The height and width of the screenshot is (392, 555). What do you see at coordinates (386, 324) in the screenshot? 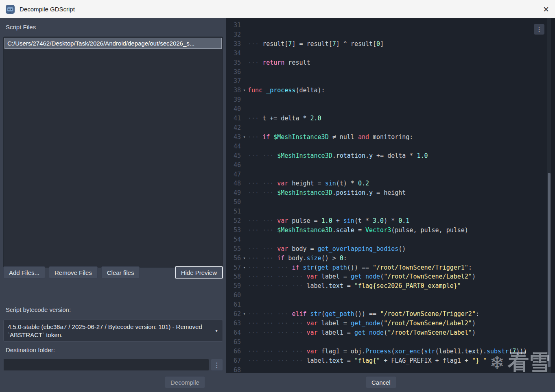
I see `code-line: 63··· ··· ··· ··· var label = get_node("…` at bounding box center [386, 324].